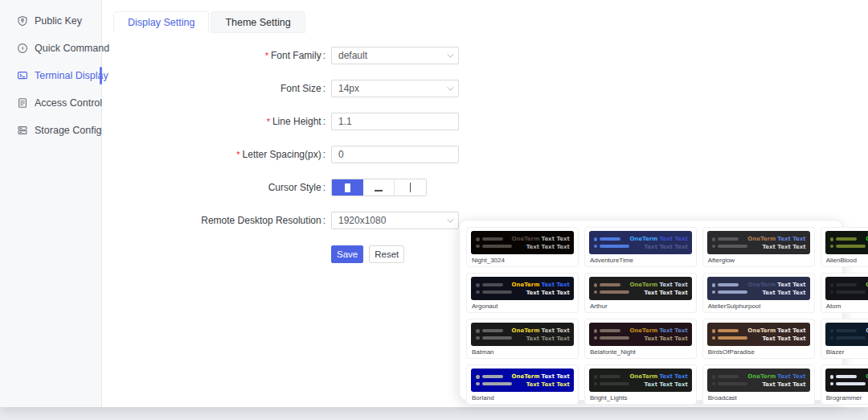 The image size is (868, 420). What do you see at coordinates (844, 339) in the screenshot?
I see `theme-card-blazer: OneTermText TextText Text TextBlazer` at bounding box center [844, 339].